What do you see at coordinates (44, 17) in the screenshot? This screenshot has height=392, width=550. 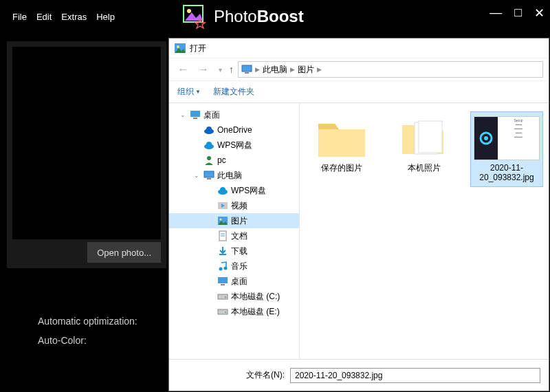 I see `menu-edit: Edit` at bounding box center [44, 17].